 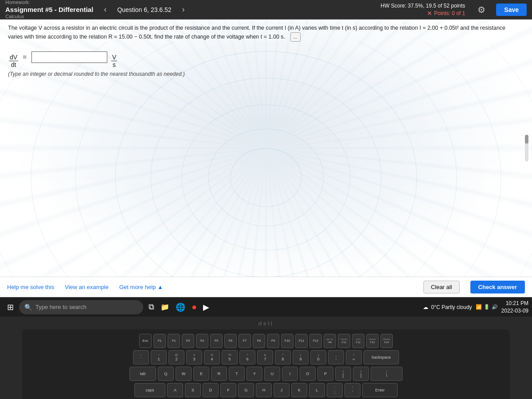 What do you see at coordinates (216, 341) in the screenshot?
I see `key-f5: F5` at bounding box center [216, 341].